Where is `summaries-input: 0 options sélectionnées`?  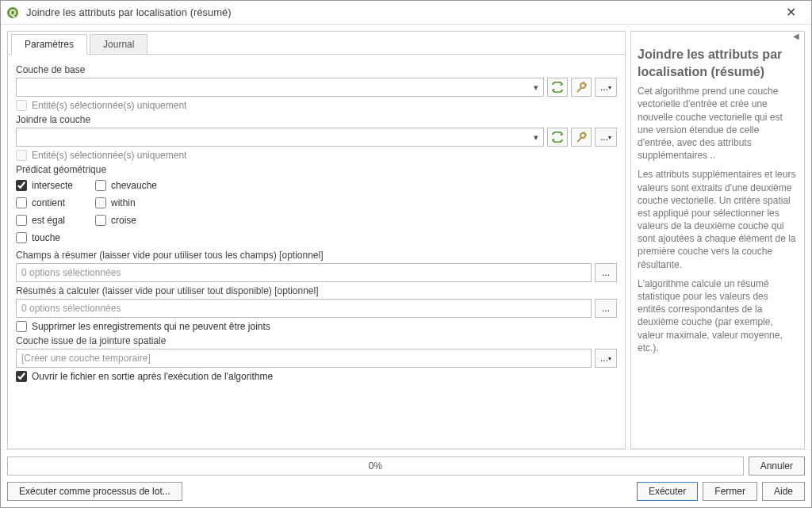
summaries-input: 0 options sélectionnées is located at coordinates (304, 308).